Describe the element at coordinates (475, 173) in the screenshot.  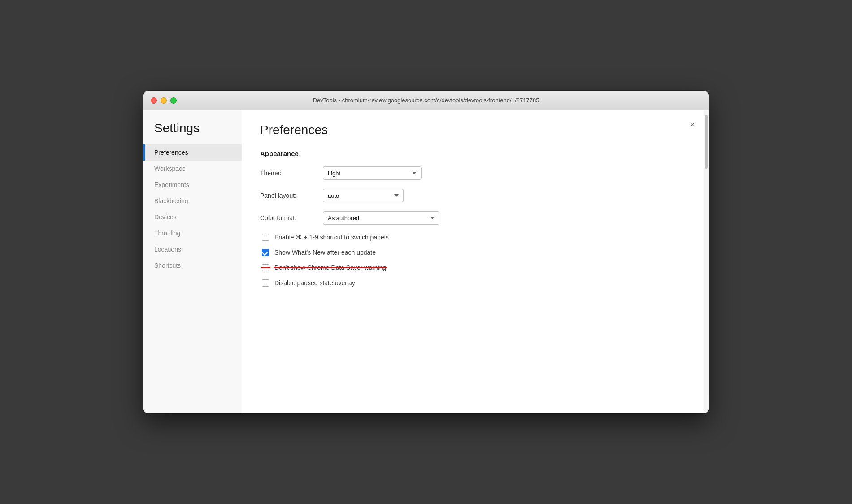
I see `theme-row: Theme: System preference Light Dark` at that location.